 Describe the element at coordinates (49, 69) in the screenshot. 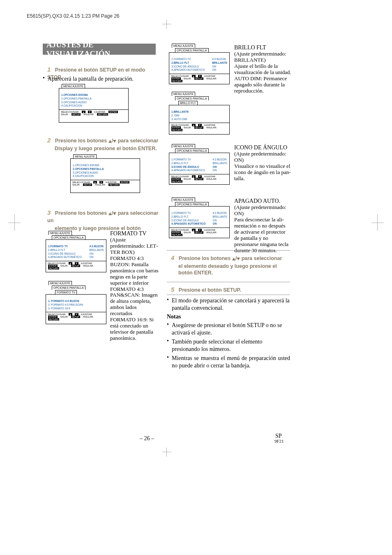

I see `step-number: 1` at that location.